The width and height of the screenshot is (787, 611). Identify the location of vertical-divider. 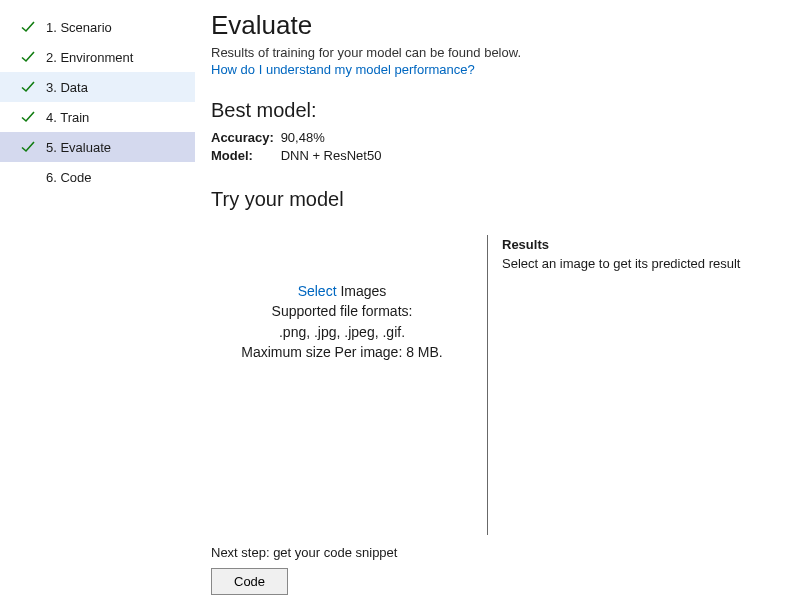
(488, 385).